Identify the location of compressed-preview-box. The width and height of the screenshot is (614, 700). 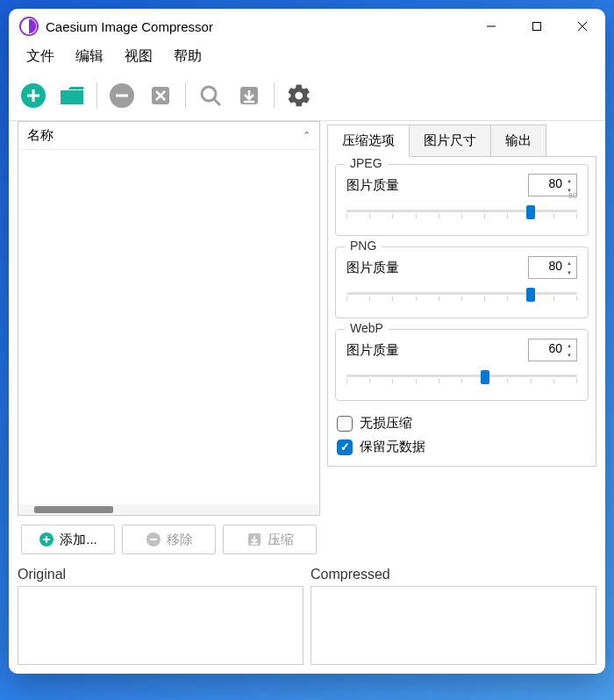
(453, 625).